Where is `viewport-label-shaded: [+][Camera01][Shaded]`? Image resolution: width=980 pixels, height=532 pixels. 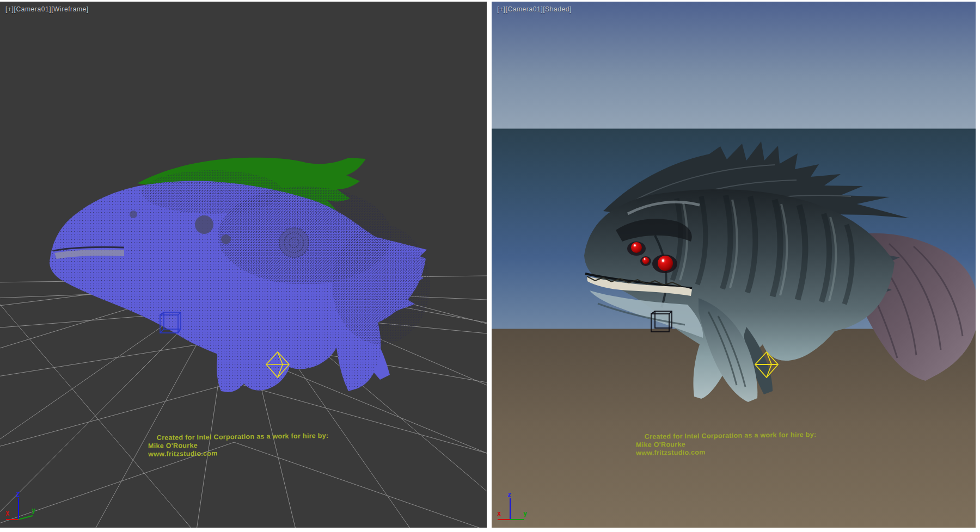
viewport-label-shaded: [+][Camera01][Shaded] is located at coordinates (535, 9).